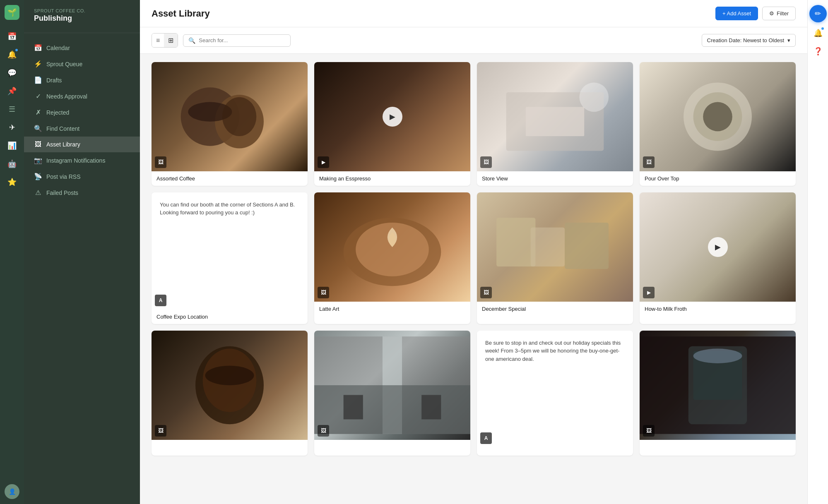 The height and width of the screenshot is (504, 828). What do you see at coordinates (12, 109) in the screenshot?
I see `list-rail-icon: ☰` at bounding box center [12, 109].